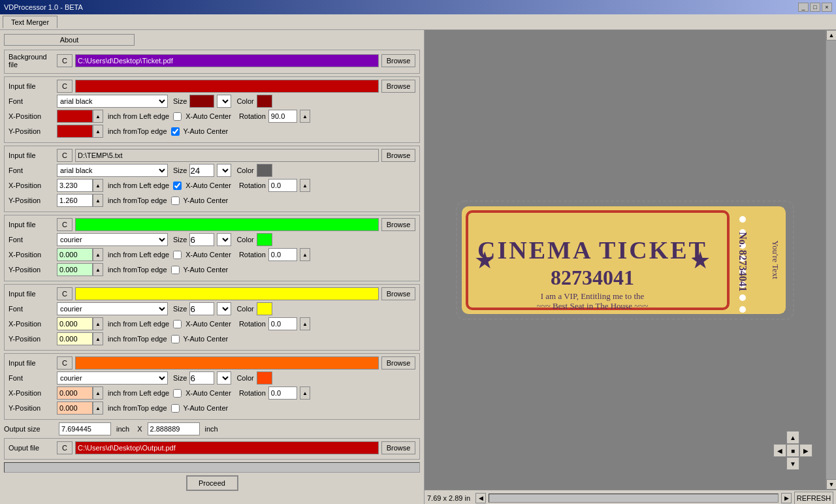 This screenshot has width=836, height=504. Describe the element at coordinates (98, 255) in the screenshot. I see `input3-xpos-spin: ▲` at that location.